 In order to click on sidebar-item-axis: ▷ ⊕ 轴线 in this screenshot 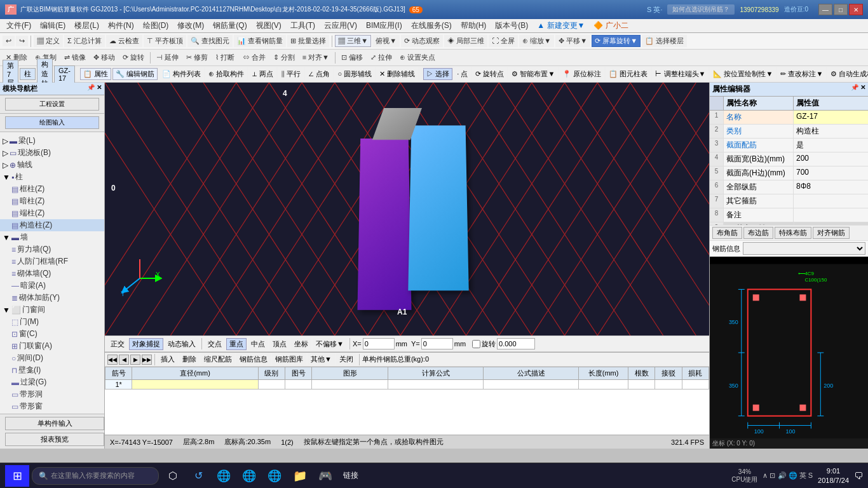, I will do `click(52, 165)`.